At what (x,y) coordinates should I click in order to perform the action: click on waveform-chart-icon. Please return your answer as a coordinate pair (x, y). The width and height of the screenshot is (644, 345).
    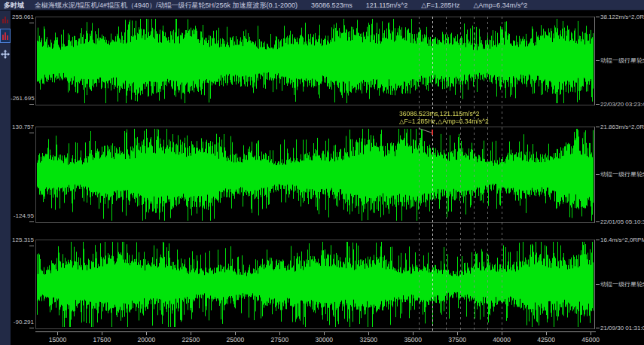
    Looking at the image, I should click on (5, 20).